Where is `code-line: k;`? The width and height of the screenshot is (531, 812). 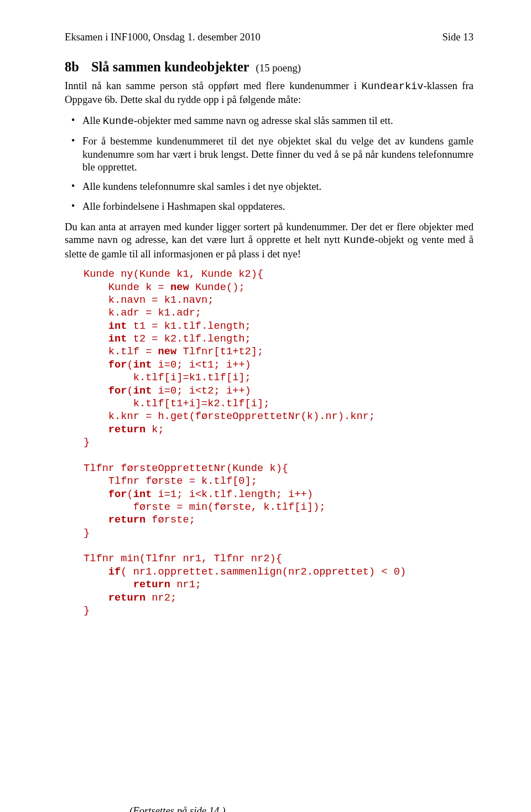 code-line: k; is located at coordinates (155, 430).